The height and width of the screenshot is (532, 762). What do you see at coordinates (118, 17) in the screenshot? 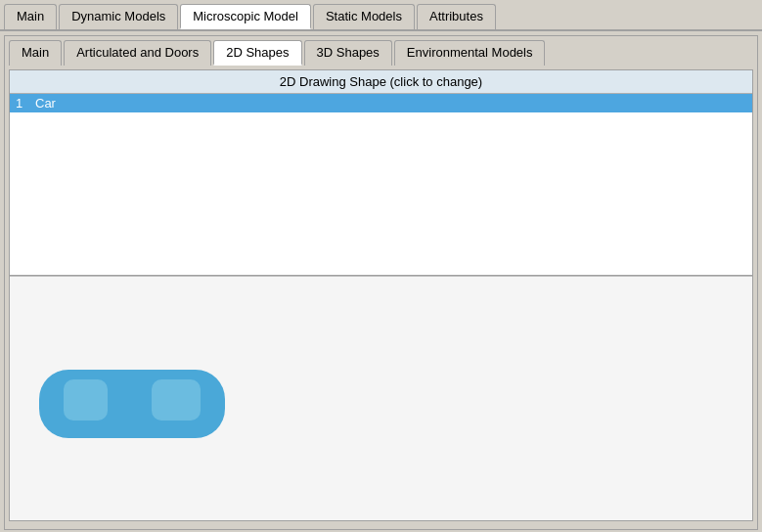
I see `tab-dynamic-models: Dynamic Models` at bounding box center [118, 17].